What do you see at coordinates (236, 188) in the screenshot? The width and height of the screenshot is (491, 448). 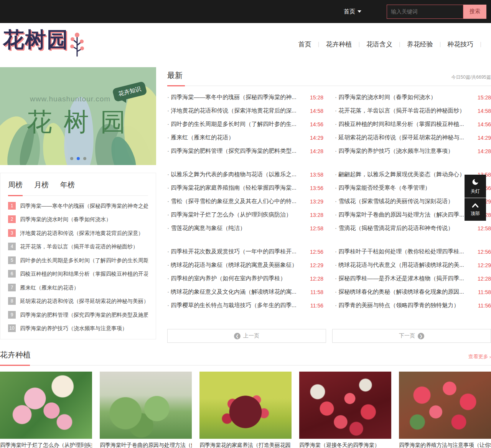 I see `article-link: 四季海棠花的家庭养殖指南（轻松掌握四季海棠...` at bounding box center [236, 188].